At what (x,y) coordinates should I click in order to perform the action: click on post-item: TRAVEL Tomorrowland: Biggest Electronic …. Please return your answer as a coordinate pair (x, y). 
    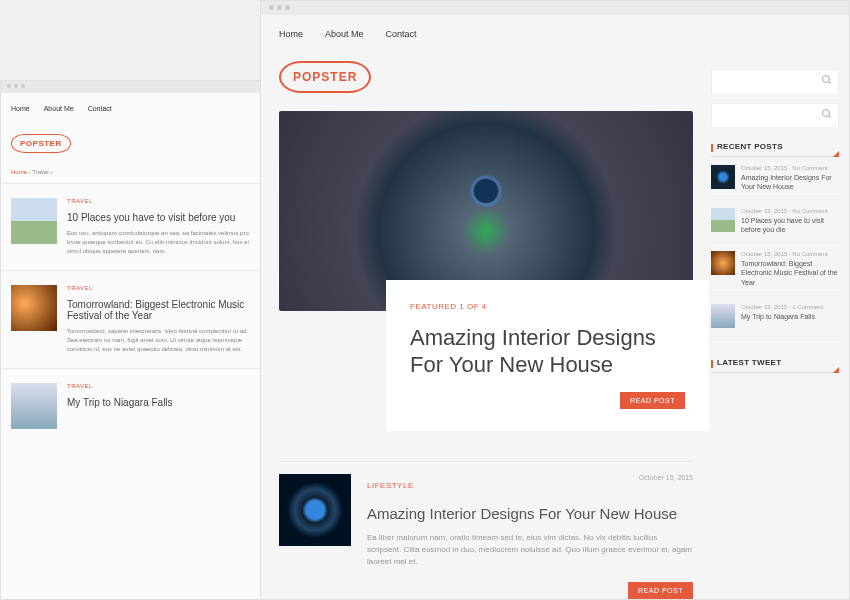
    Looking at the image, I should click on (135, 319).